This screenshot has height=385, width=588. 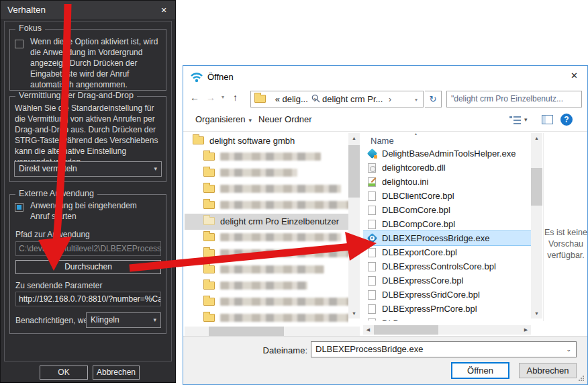 What do you see at coordinates (368, 330) in the screenshot?
I see `scroll-left-icon: ◀` at bounding box center [368, 330].